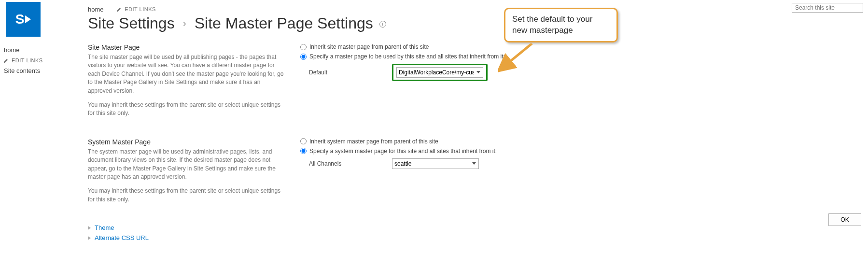 The image size is (868, 254). Describe the element at coordinates (827, 8) in the screenshot. I see `search-input` at that location.